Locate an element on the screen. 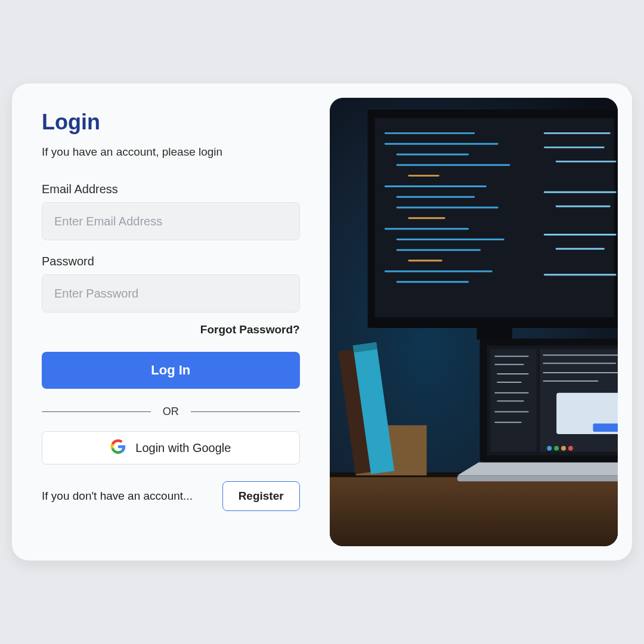 This screenshot has width=644, height=644. divider-label: OR is located at coordinates (171, 411).